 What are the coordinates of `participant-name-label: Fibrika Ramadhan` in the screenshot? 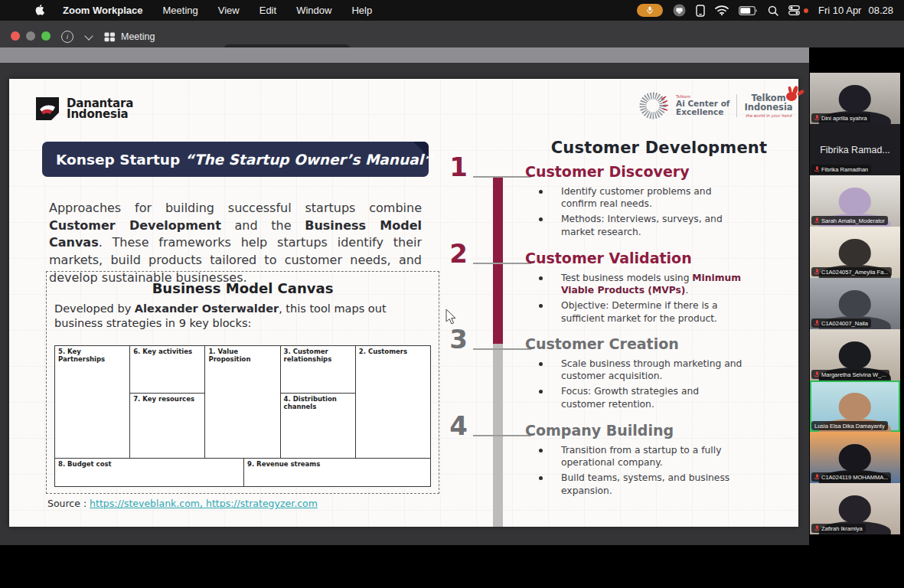 It's located at (841, 169).